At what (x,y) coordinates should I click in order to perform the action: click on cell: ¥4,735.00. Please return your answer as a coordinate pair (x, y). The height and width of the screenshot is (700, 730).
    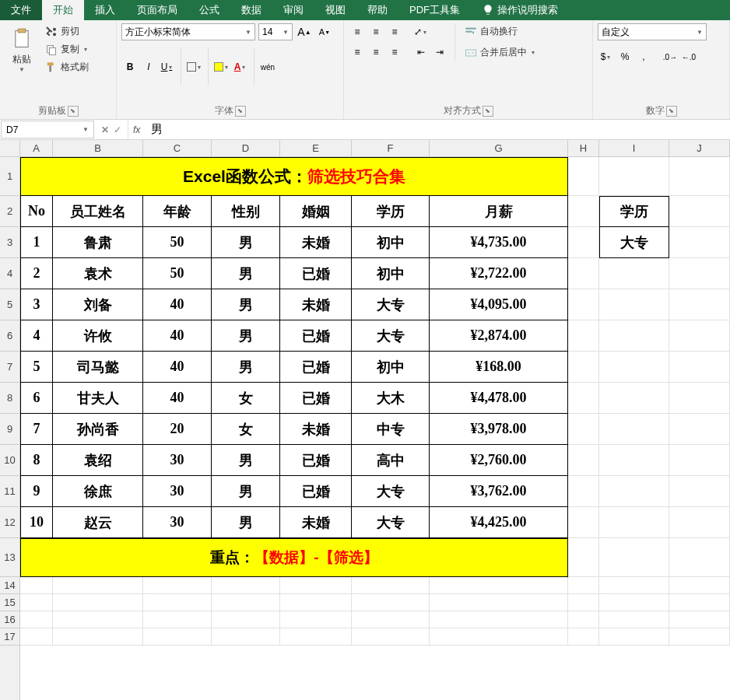
    Looking at the image, I should click on (499, 243).